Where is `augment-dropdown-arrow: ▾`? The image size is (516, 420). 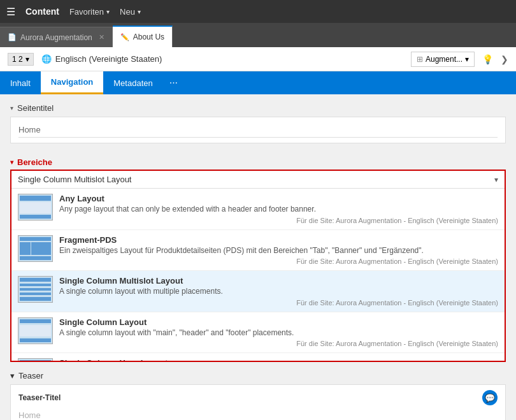 augment-dropdown-arrow: ▾ is located at coordinates (467, 59).